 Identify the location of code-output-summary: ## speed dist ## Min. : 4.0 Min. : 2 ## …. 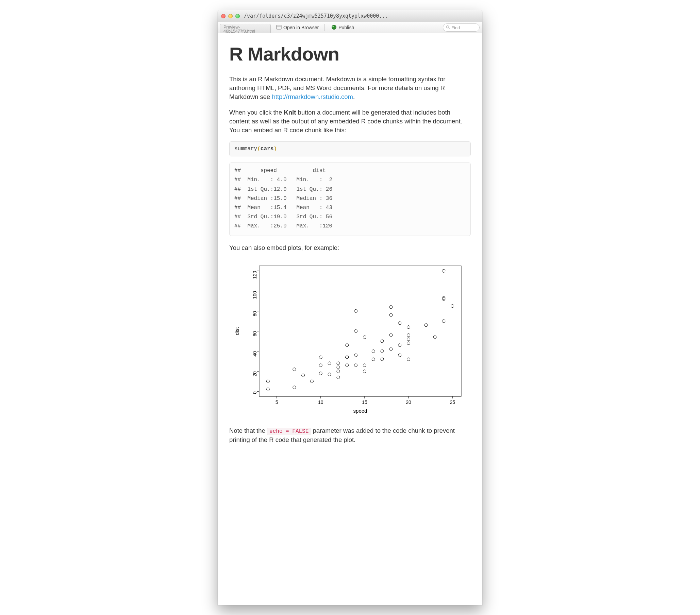
(350, 199).